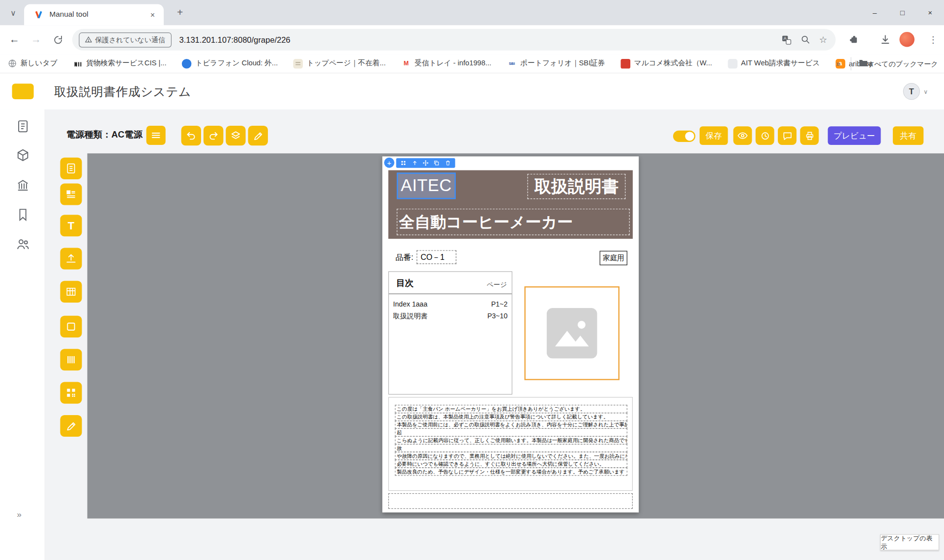  I want to click on category-tag-element: 家庭用, so click(614, 258).